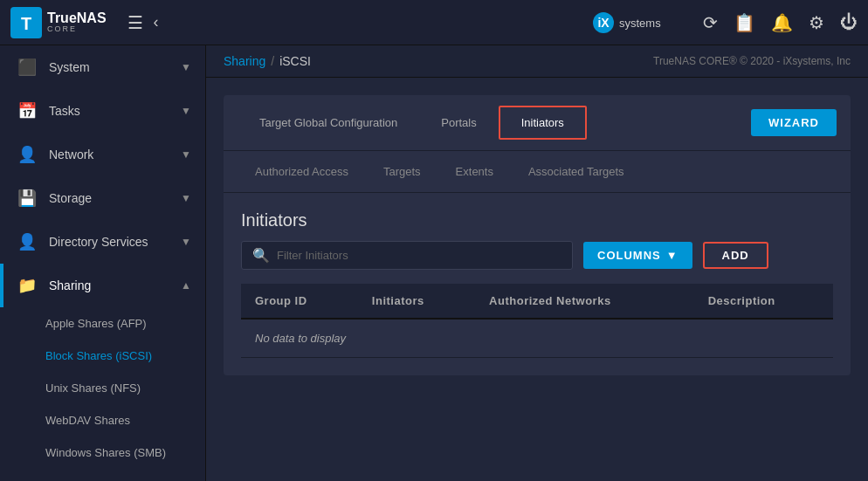 This screenshot has width=868, height=481. Describe the element at coordinates (27, 111) in the screenshot. I see `tasks-icon: 📅` at that location.